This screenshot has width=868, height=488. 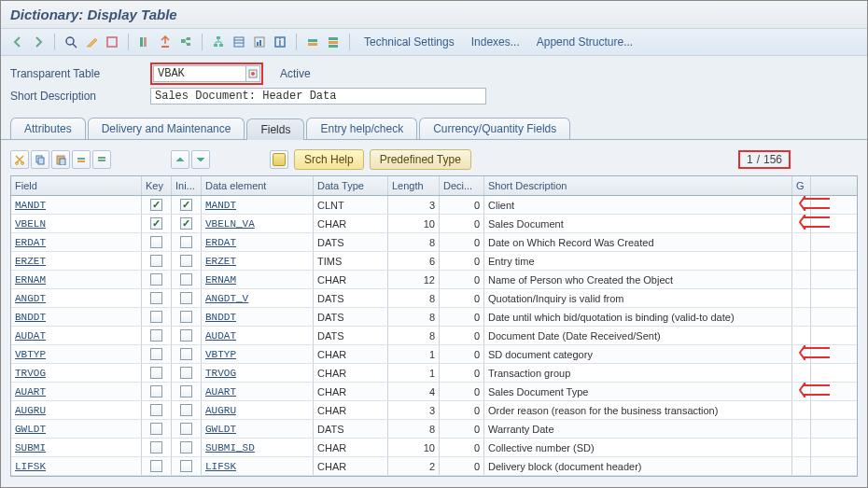 I want to click on table-row: AUDATAUDATDATS80Document Date (Date Rece…, so click(x=434, y=336).